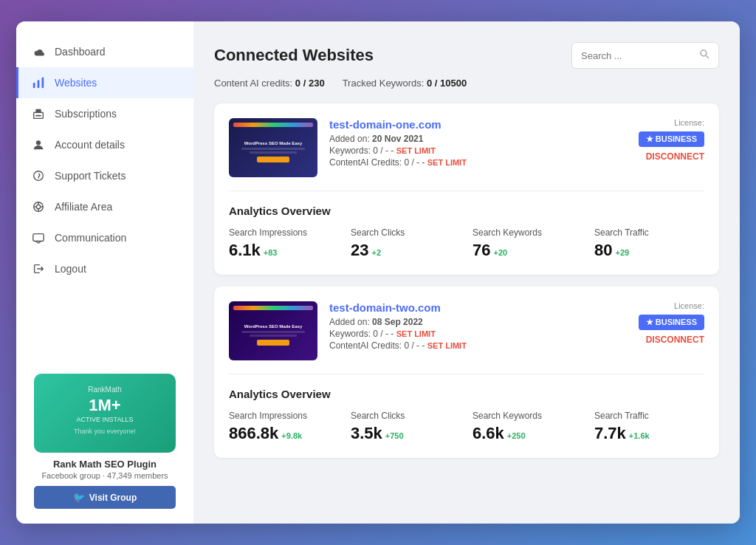 Image resolution: width=756 pixels, height=545 pixels. I want to click on keywords-value: 0 / 10500, so click(447, 83).